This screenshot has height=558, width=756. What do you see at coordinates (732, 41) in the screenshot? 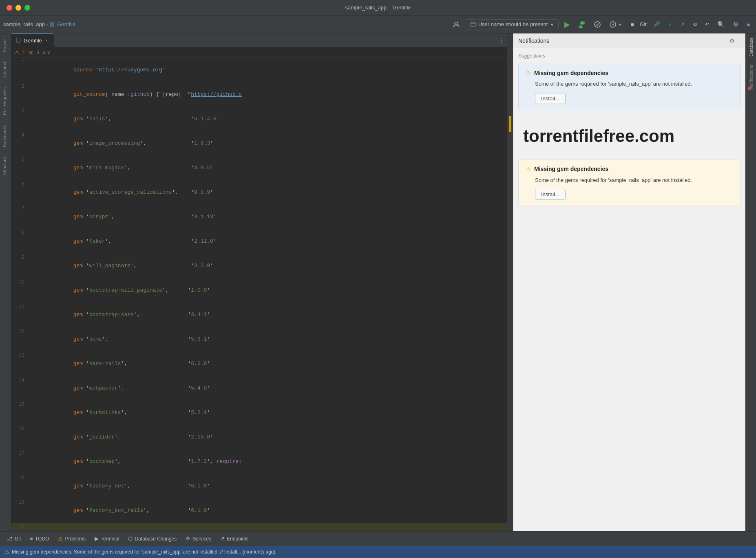
I see `settings-panel-icon: ⚙` at bounding box center [732, 41].